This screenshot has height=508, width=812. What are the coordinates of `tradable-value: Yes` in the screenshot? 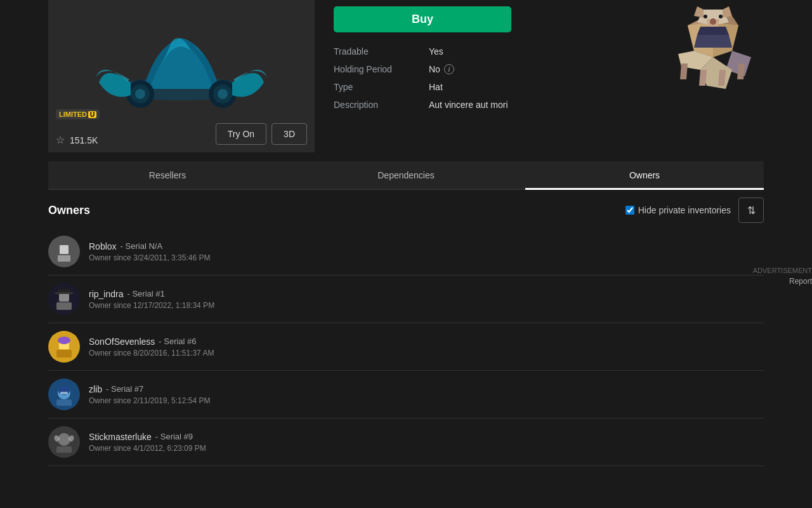 It's located at (436, 51).